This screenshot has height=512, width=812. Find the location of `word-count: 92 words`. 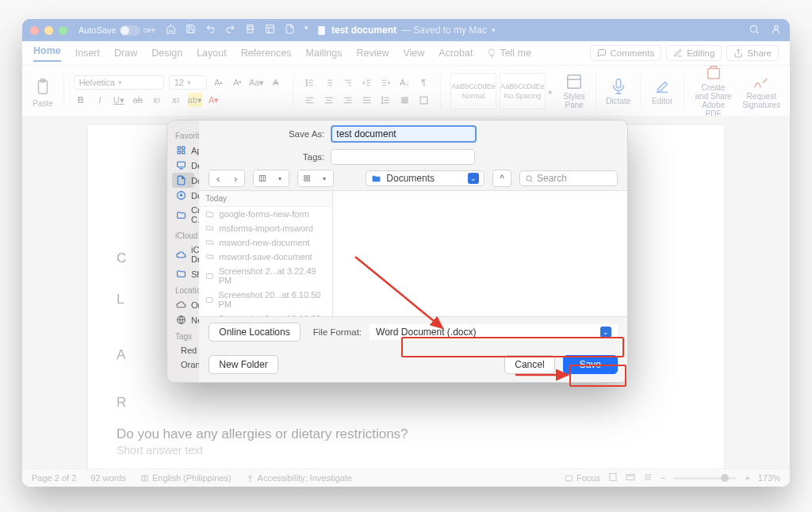

word-count: 92 words is located at coordinates (108, 478).